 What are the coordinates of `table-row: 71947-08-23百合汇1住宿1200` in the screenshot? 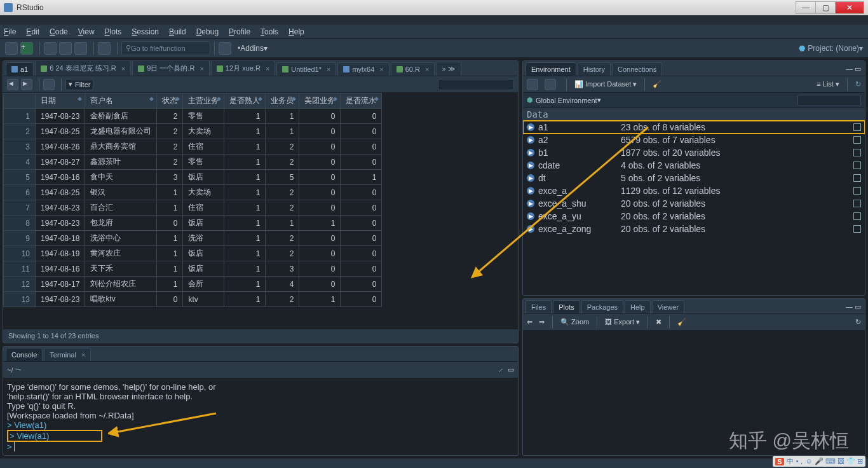 It's located at (193, 208).